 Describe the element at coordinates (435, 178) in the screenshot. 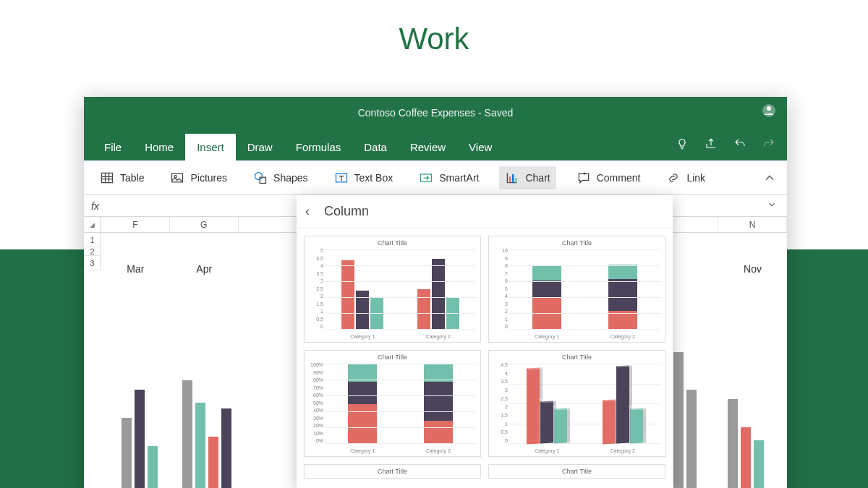

I see `ribbon: Table Pictures Shapes Text Box SmartArt …` at that location.